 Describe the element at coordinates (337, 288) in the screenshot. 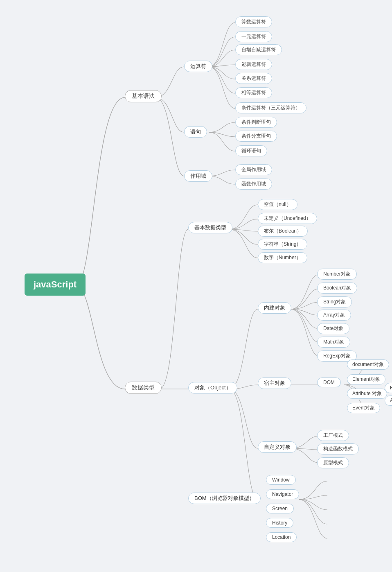

I see `node-booleanObj: Boolean对象` at that location.